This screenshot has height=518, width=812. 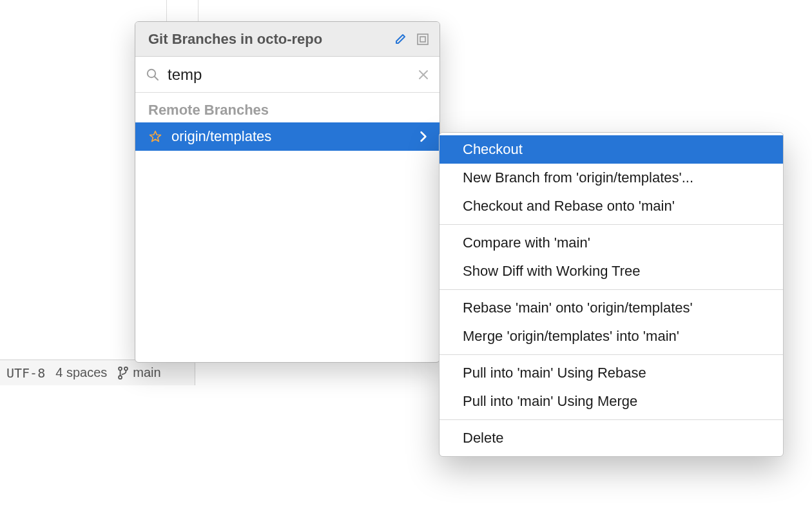 What do you see at coordinates (289, 75) in the screenshot?
I see `search-input` at bounding box center [289, 75].